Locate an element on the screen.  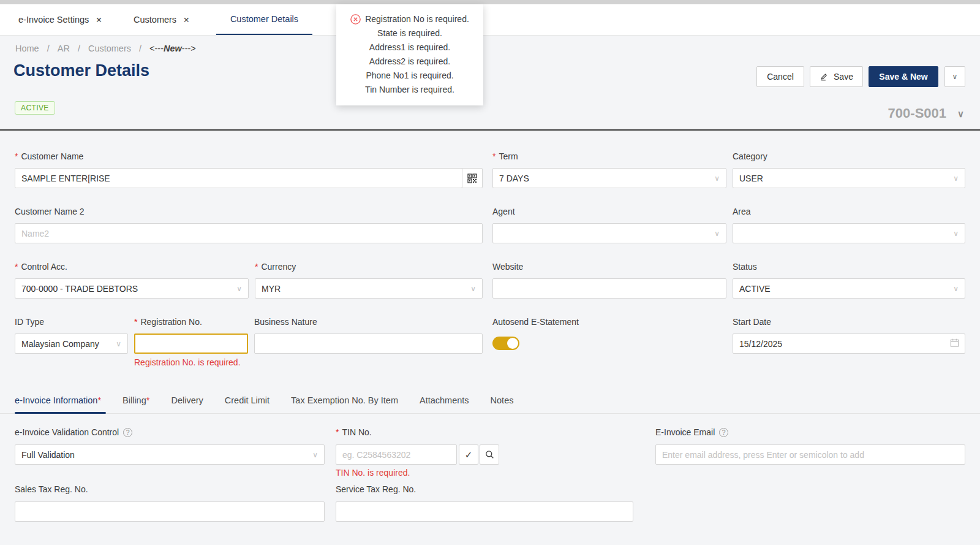
tab-billing: Billing* is located at coordinates (136, 400).